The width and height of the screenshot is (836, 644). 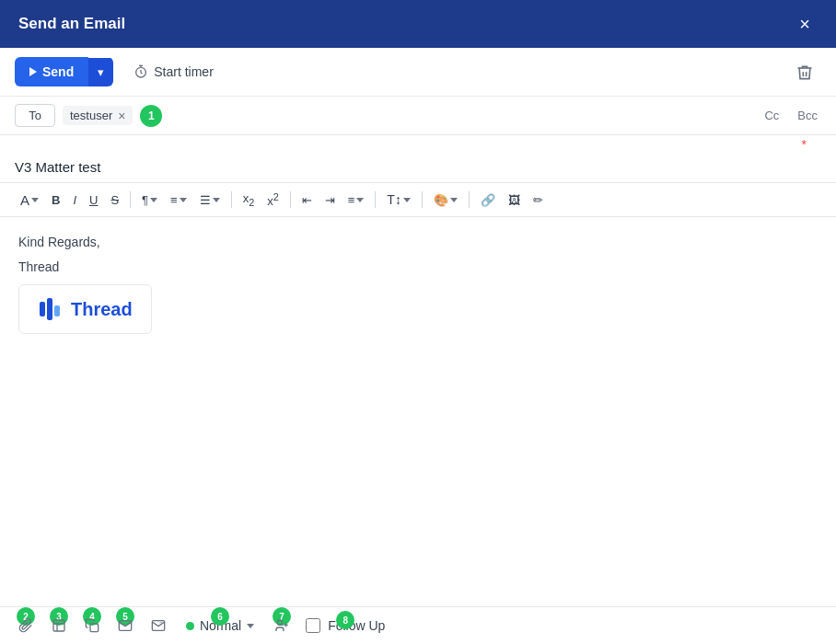 What do you see at coordinates (158, 626) in the screenshot?
I see `forward-button` at bounding box center [158, 626].